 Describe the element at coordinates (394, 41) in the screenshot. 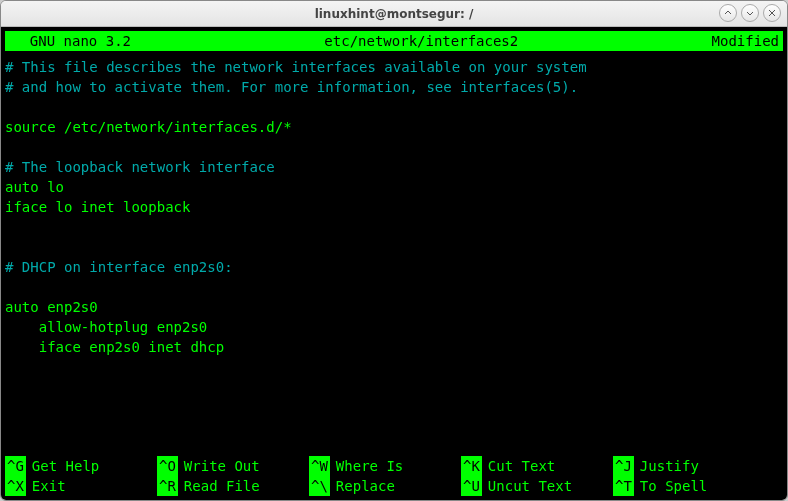

I see `nano-header: GNU nano 3.2 etc/network/interfaces2 Mod…` at that location.